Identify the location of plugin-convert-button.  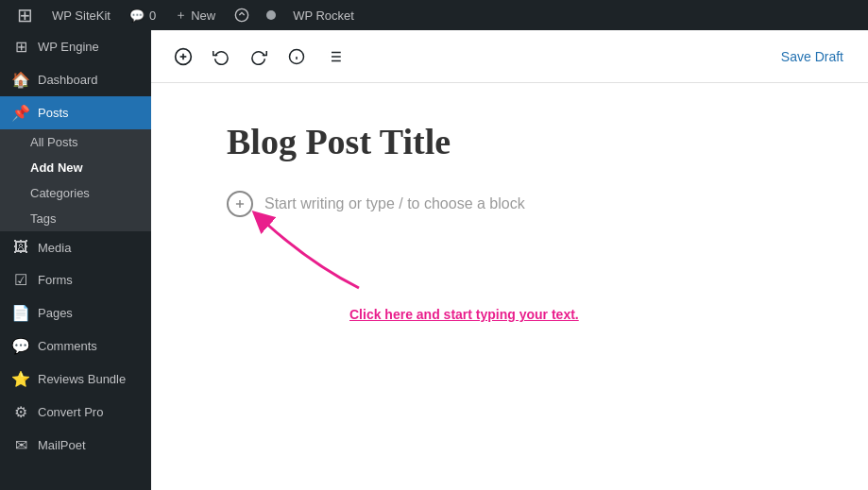
(242, 15).